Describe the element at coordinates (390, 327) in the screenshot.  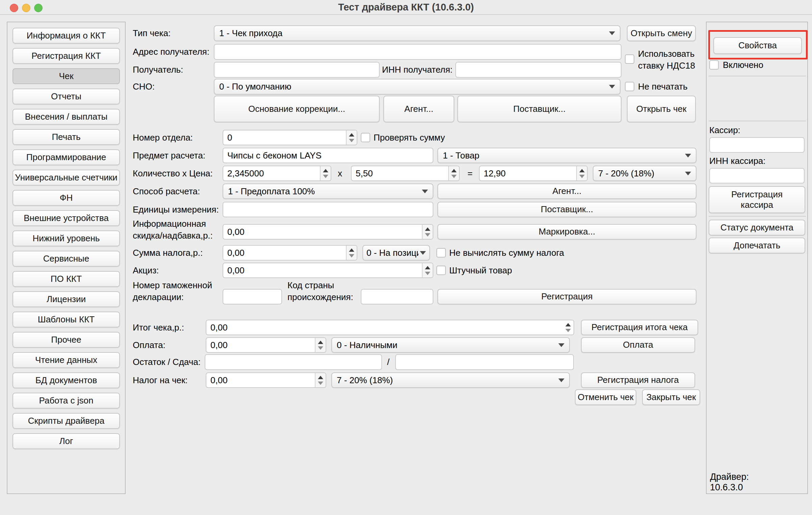
I see `total-stepper: 0,00` at that location.